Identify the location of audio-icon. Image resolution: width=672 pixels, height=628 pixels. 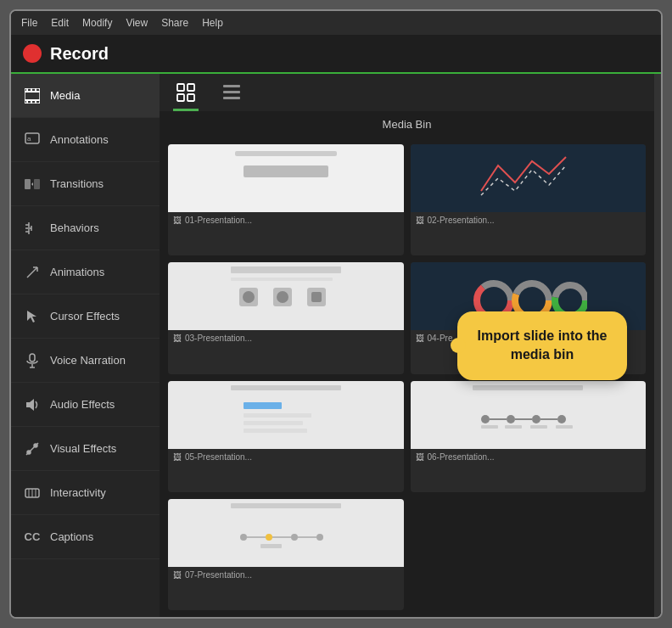
(32, 405).